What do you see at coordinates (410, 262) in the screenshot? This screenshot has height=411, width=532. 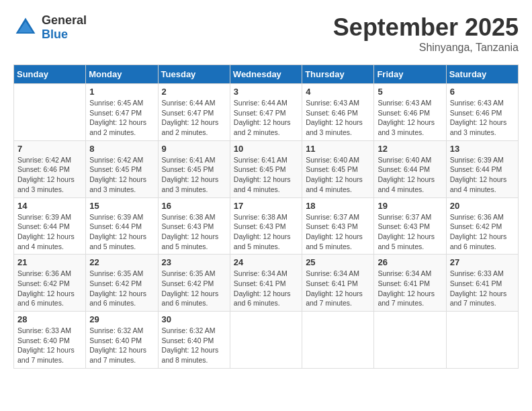 I see `day-number: 26` at bounding box center [410, 262].